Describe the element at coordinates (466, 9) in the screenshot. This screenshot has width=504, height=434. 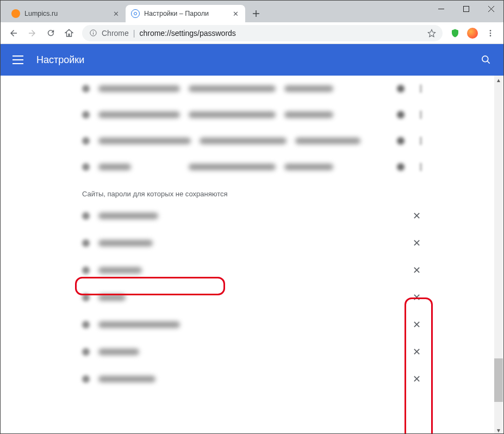
I see `window-controls` at that location.